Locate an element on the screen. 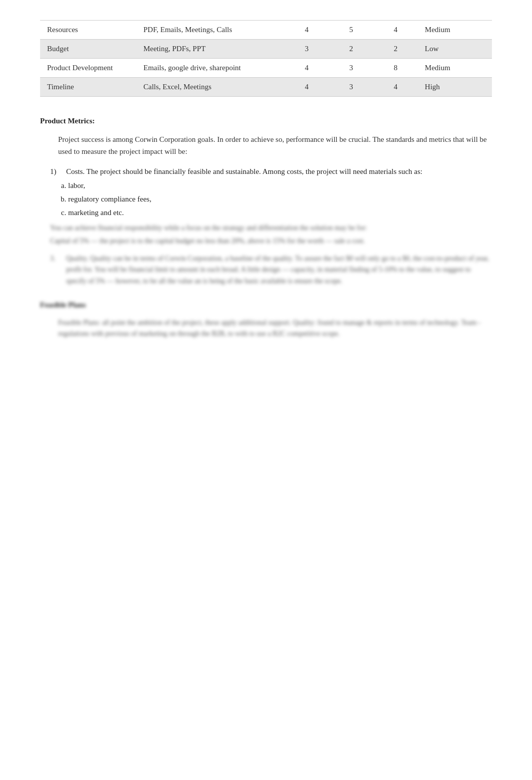 The height and width of the screenshot is (780, 532). table-row: Timeline Calls, Excel, Meetings 4 3 4 Hi… is located at coordinates (266, 87).